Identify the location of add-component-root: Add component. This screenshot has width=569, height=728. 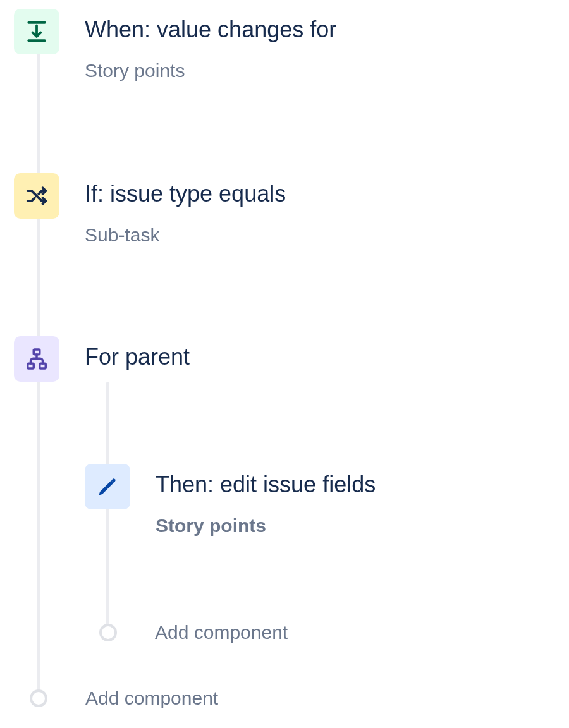
(124, 698).